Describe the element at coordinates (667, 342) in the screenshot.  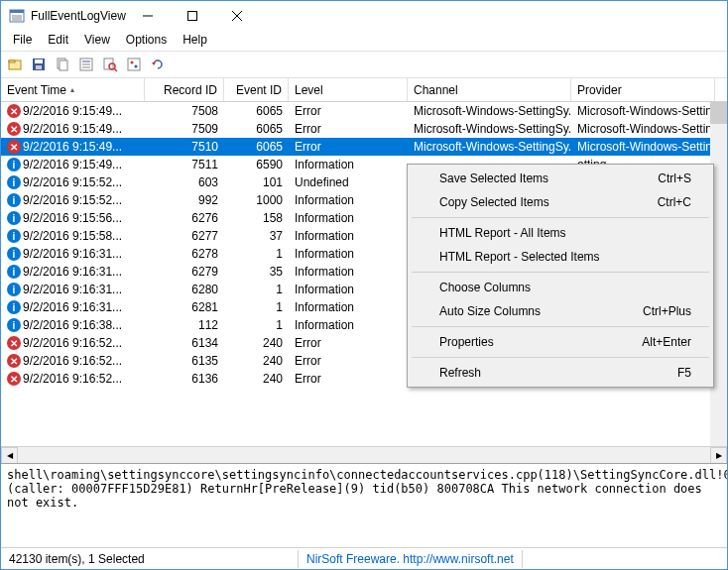
I see `ctx-shortcut: Alt+Enter` at that location.